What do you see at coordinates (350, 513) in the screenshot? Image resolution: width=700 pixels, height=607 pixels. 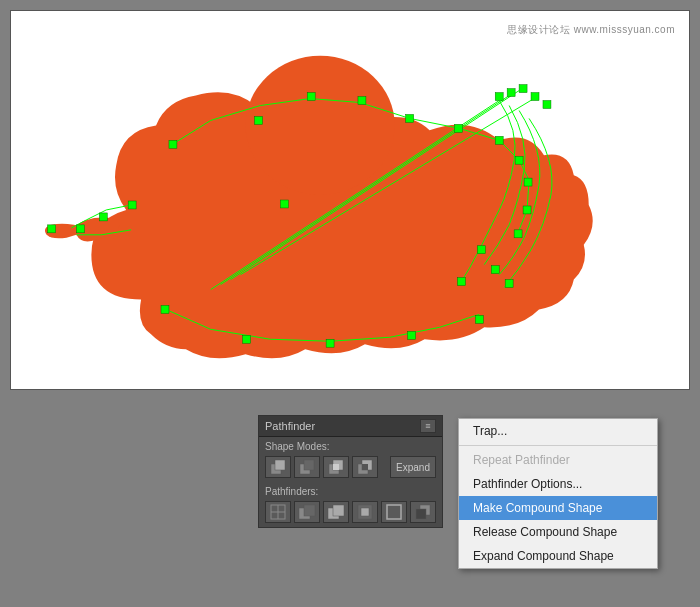 I see `pathfinders-row` at bounding box center [350, 513].